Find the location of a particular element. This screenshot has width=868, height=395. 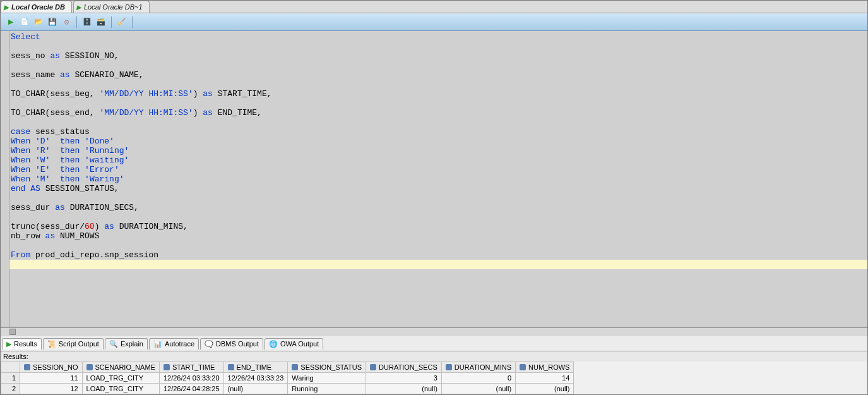

cell: 12/26/24 03:33:20 is located at coordinates (191, 378).